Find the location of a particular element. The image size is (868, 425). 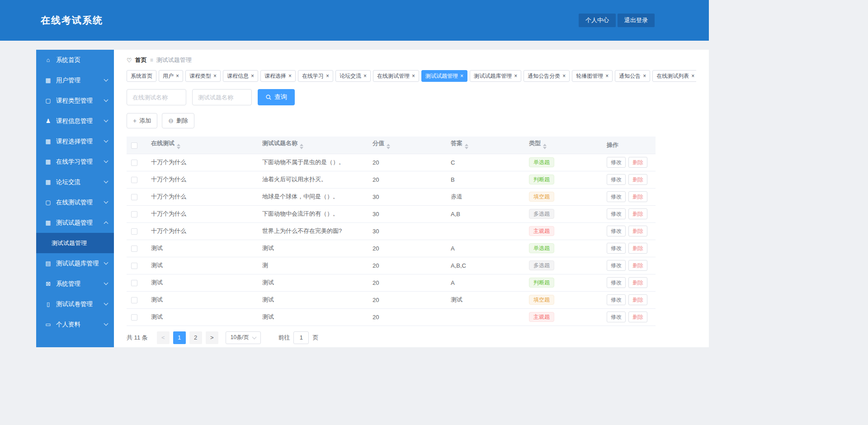

query-button: 查询 is located at coordinates (276, 97).